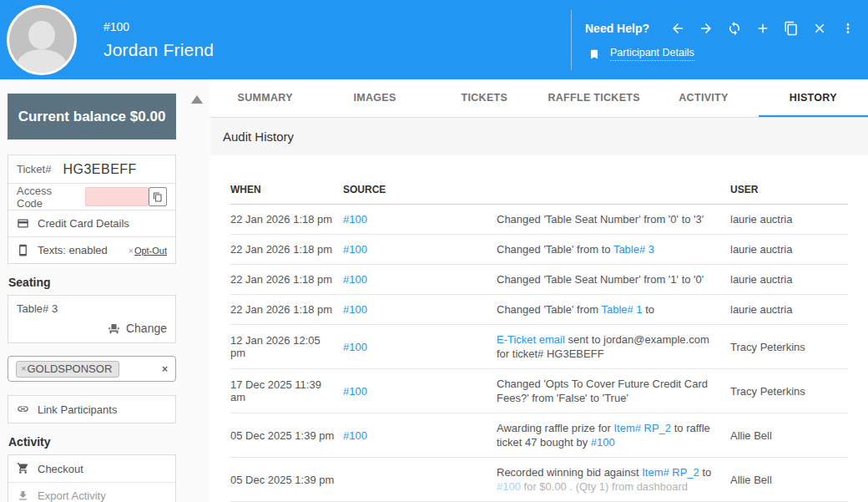 Image resolution: width=868 pixels, height=502 pixels. What do you see at coordinates (420, 190) in the screenshot?
I see `col-source: SOURCE` at bounding box center [420, 190].